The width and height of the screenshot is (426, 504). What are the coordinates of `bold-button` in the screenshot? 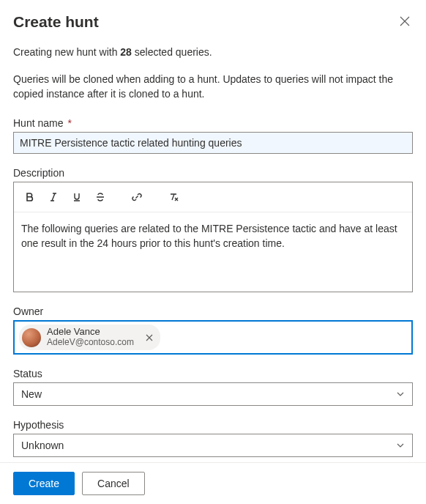 It's located at (30, 197).